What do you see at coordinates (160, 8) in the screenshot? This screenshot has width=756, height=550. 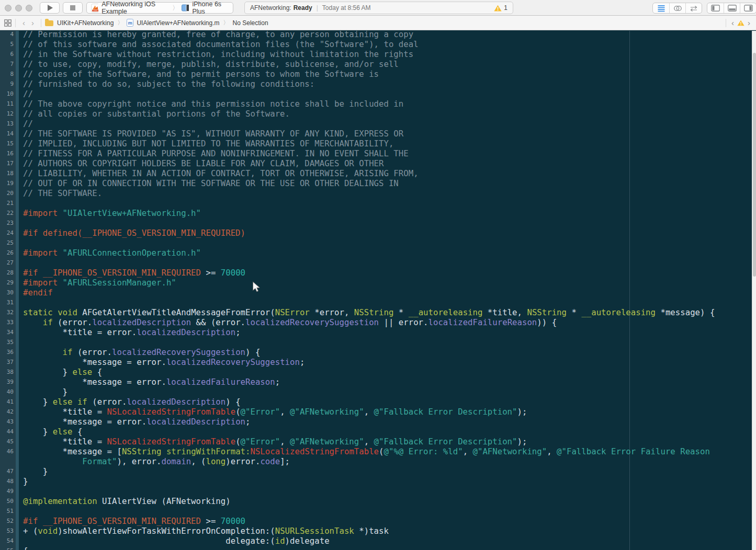 I see `scheme-selector: AFNetworking iOS Example 〉 iPhone 6s Plu…` at bounding box center [160, 8].